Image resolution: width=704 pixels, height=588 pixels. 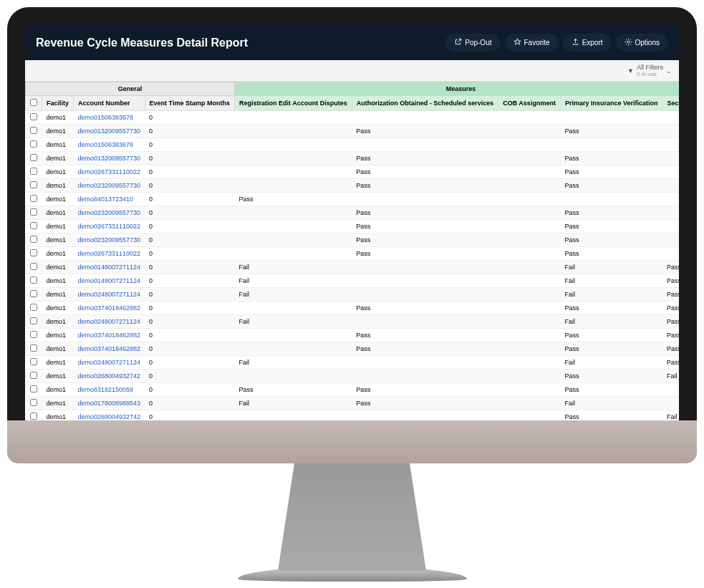 I want to click on cell-pins: Pass, so click(x=612, y=335).